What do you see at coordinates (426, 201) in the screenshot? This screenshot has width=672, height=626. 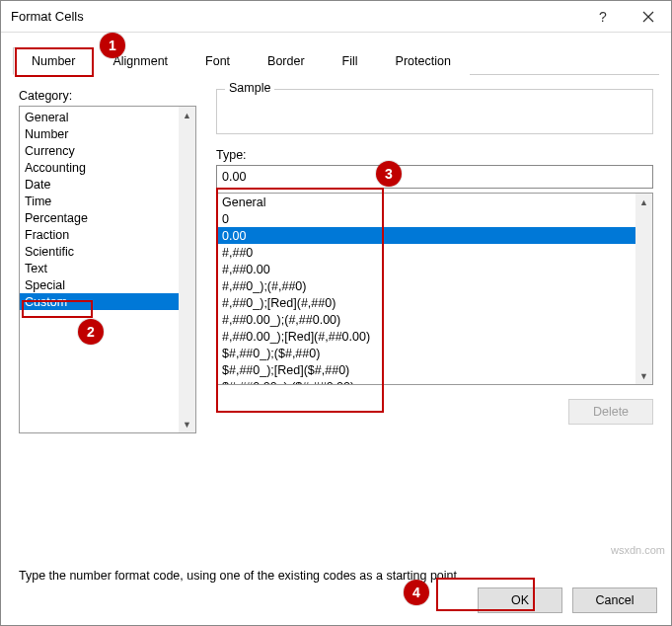 I see `type-item: General` at bounding box center [426, 201].